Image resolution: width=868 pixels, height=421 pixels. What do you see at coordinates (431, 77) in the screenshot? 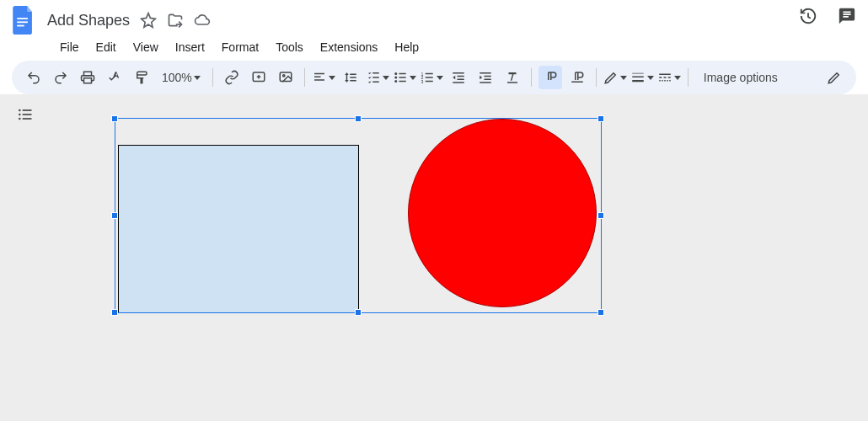
I see `numbered-list-button: 123` at bounding box center [431, 77].